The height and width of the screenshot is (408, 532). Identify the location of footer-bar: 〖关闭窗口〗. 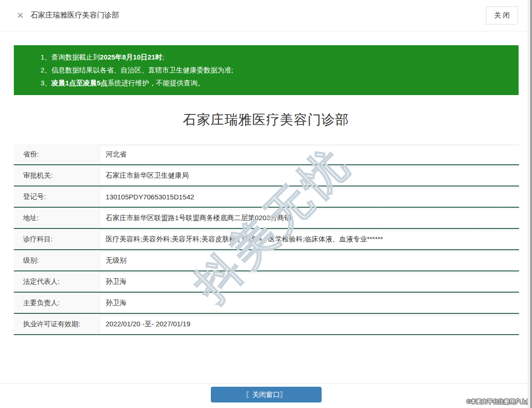
(266, 396).